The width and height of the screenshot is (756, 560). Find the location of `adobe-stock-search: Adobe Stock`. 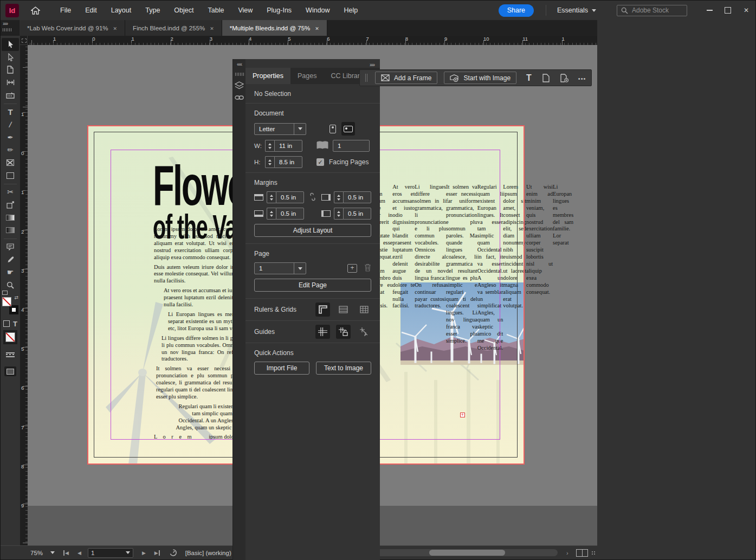

adobe-stock-search: Adobe Stock is located at coordinates (652, 11).